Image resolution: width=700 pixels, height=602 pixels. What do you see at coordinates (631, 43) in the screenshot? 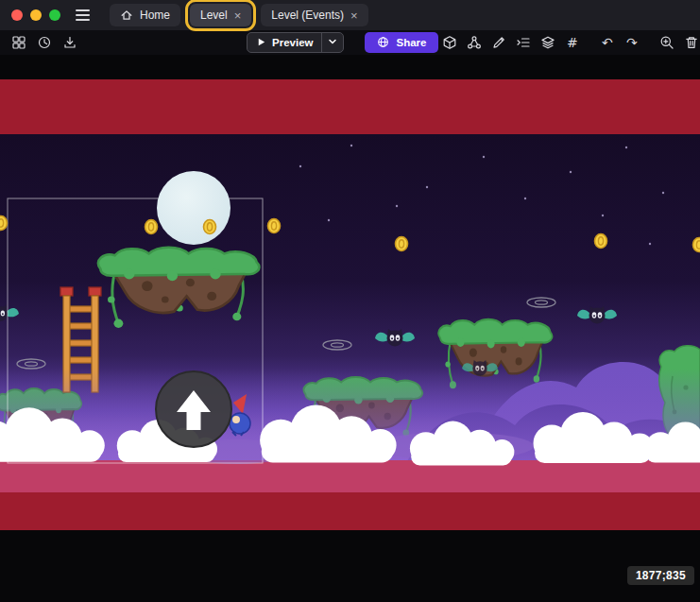
I see `redo-icon: ↷` at bounding box center [631, 43].